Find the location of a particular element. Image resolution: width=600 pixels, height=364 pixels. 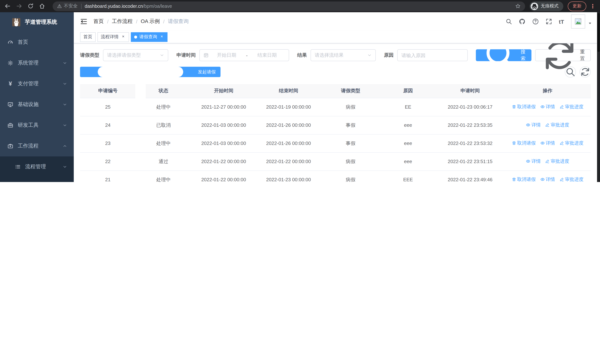

address-bar: 不安全 dashboard.yudao.iocoder.cn /bpm/oa/l… is located at coordinates (289, 6).